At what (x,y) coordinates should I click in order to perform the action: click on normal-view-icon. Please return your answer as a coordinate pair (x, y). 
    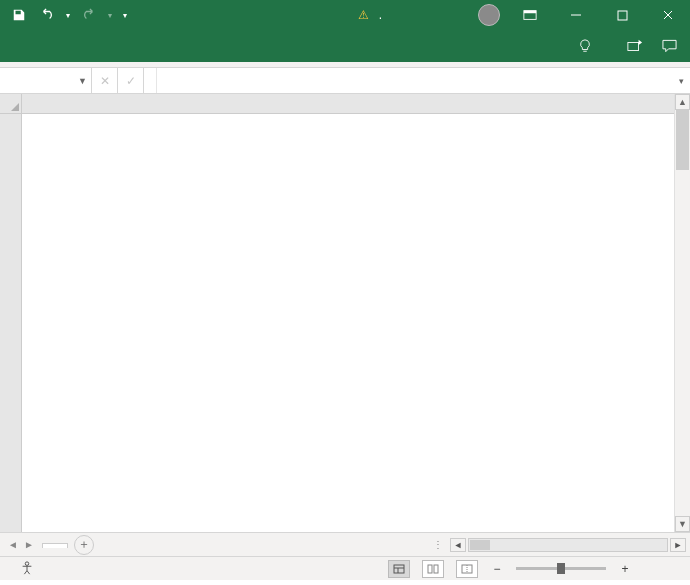
    Looking at the image, I should click on (399, 569).